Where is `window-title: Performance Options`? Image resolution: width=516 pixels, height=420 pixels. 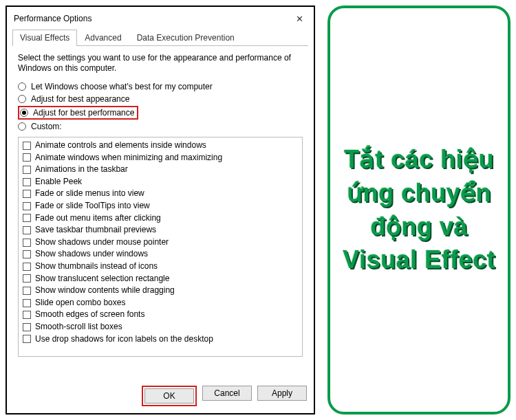 window-title: Performance Options is located at coordinates (52, 19).